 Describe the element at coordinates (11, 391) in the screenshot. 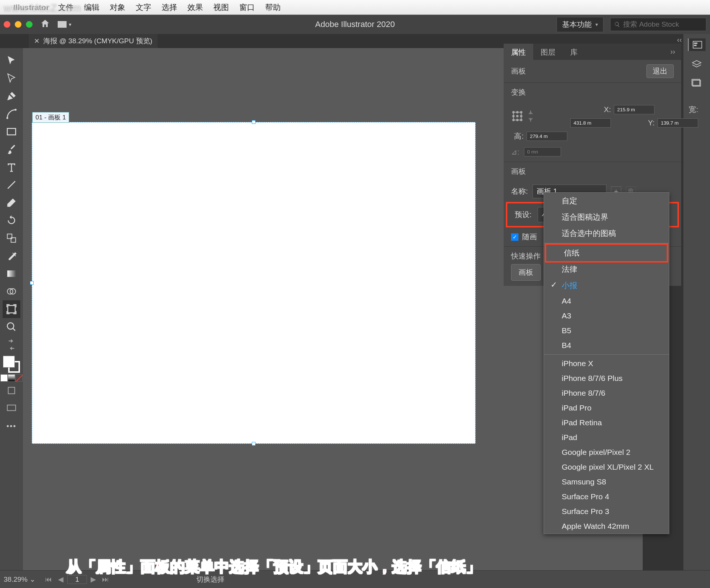

I see `draw-mode-icon` at that location.